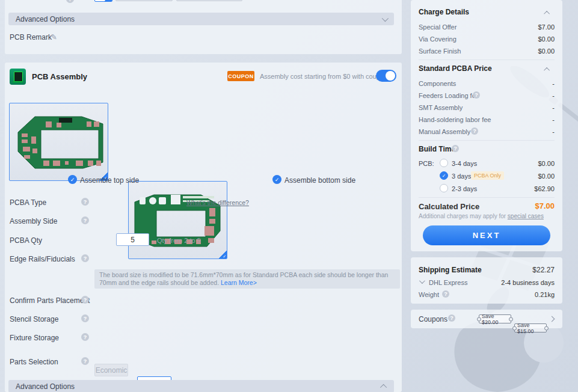  I want to click on stencil-storage-label: Stencil Storage, so click(34, 319).